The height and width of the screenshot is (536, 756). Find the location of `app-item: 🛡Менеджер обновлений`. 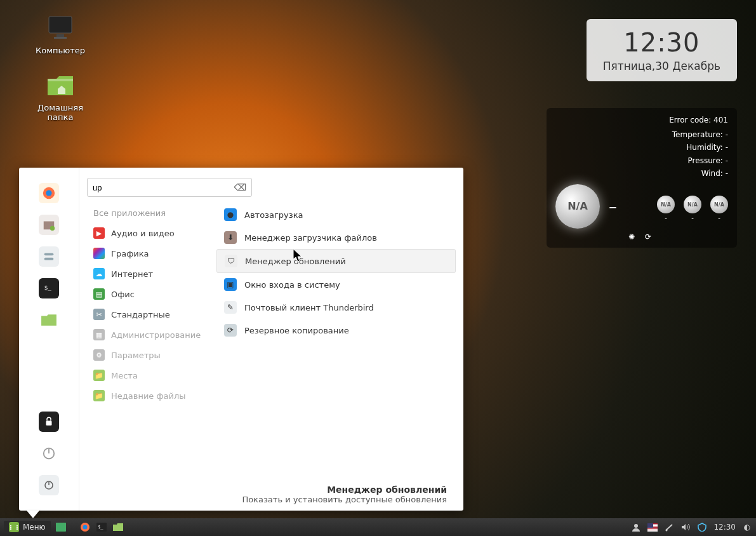

app-item: 🛡Менеджер обновлений is located at coordinates (336, 261).